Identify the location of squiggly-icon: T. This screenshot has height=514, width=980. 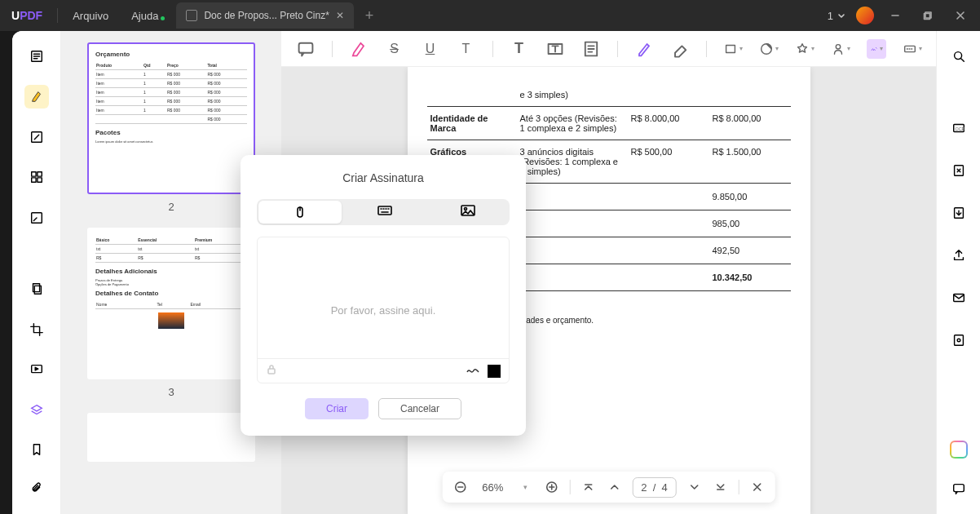
(466, 49).